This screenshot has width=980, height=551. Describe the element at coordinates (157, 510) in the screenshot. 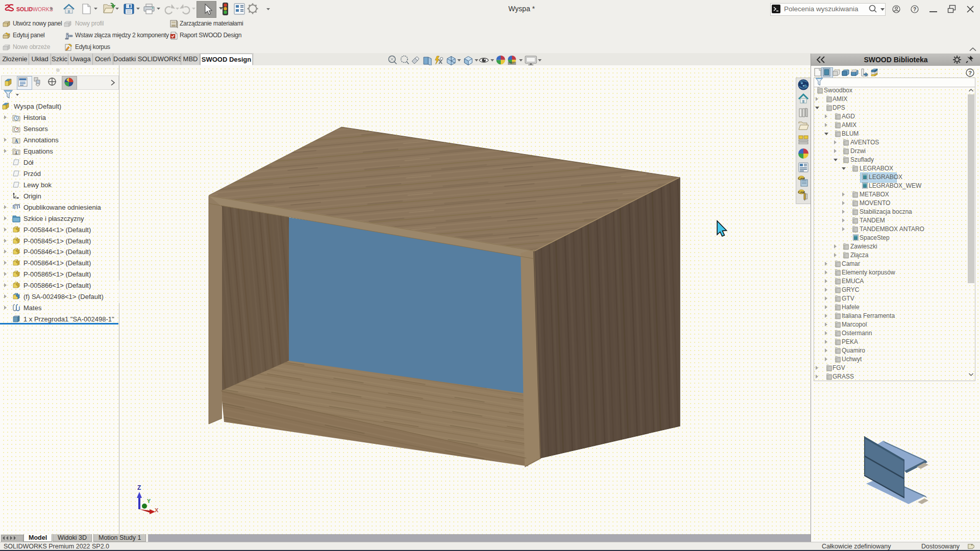

I see `svg-text: X` at that location.